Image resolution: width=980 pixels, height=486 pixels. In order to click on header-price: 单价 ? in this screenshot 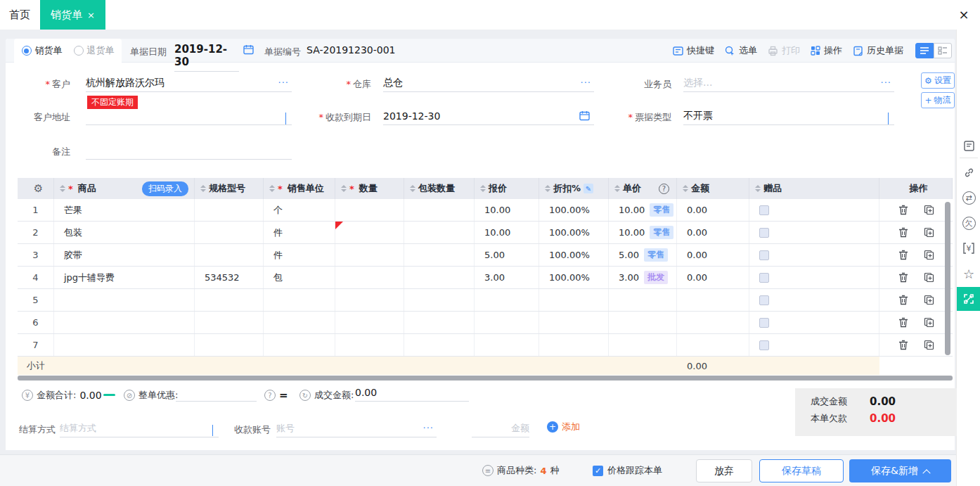, I will do `click(643, 188)`.